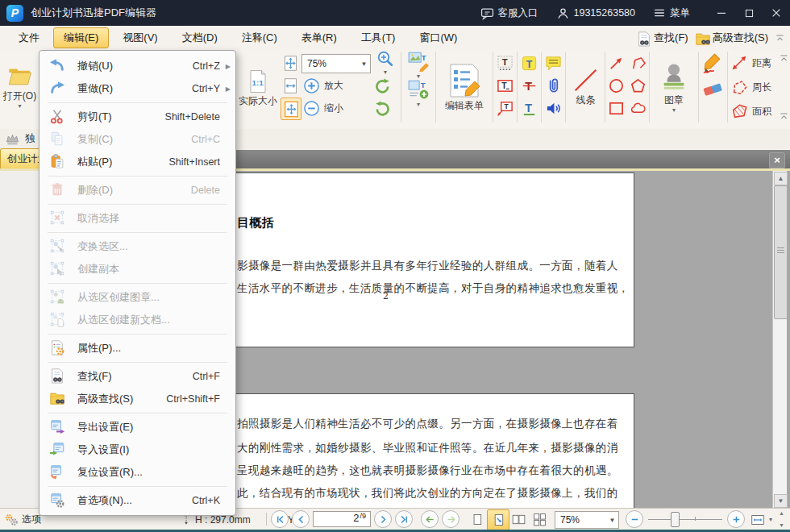 The height and width of the screenshot is (532, 790). I want to click on advanced-find-menu-button: 高级查找(S), so click(732, 38).